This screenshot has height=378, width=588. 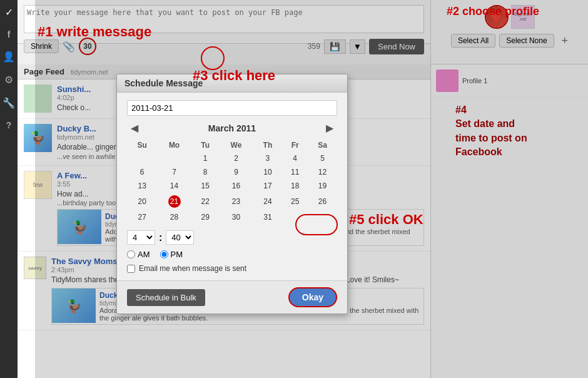 What do you see at coordinates (205, 186) in the screenshot?
I see `calendar-day-cell: 15` at bounding box center [205, 186].